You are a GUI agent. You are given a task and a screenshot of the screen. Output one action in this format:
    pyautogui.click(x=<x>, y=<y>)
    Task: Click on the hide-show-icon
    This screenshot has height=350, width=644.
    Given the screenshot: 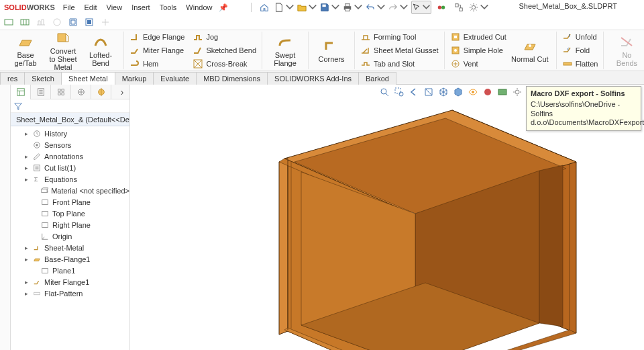 What is the action you would take?
    pyautogui.click(x=473, y=92)
    